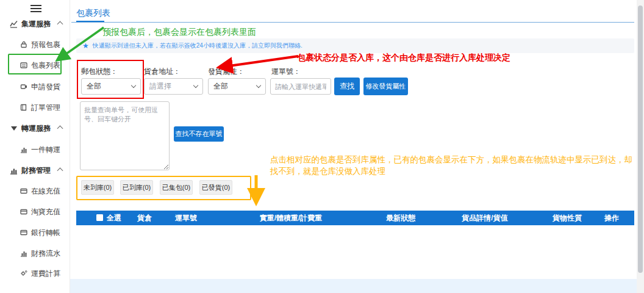 The width and height of the screenshot is (644, 293). Describe the element at coordinates (46, 87) in the screenshot. I see `sidebar-item-label: 申請發貨` at that location.